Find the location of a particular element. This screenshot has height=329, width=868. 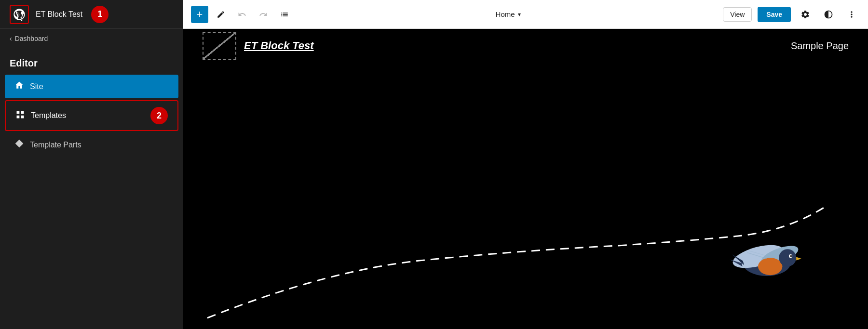

dashboard-label: Dashboard is located at coordinates (32, 39).